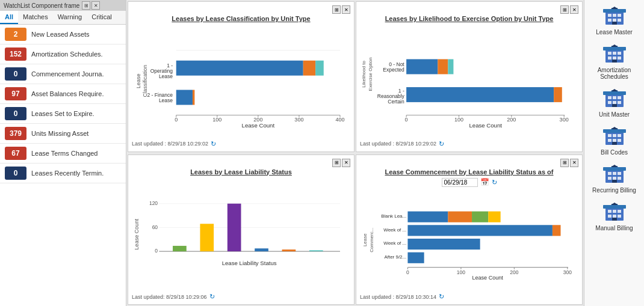 The image size is (644, 306). I want to click on list-item-3: 97Asset Balances Require., so click(63, 94).